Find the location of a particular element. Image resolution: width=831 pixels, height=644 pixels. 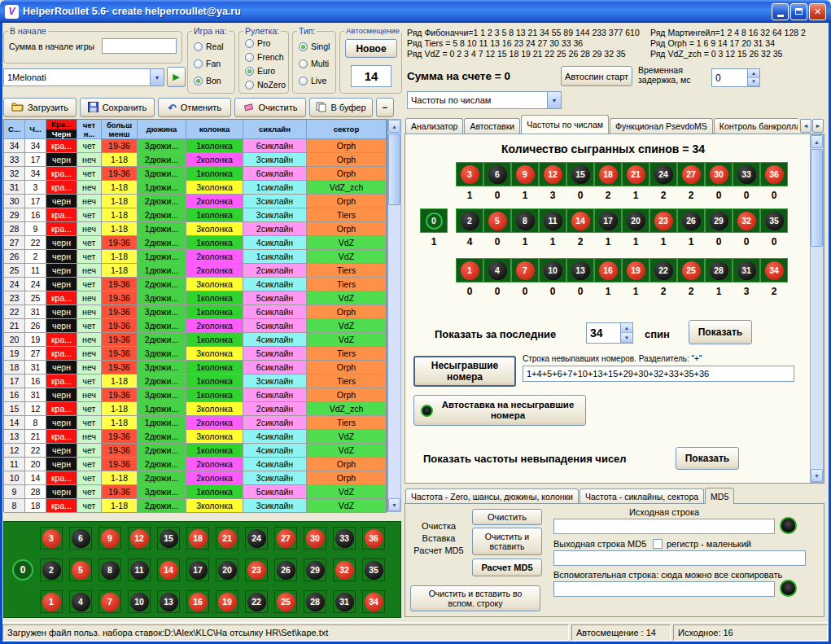

md5-calc-button: Расчет MD5 is located at coordinates (507, 567).